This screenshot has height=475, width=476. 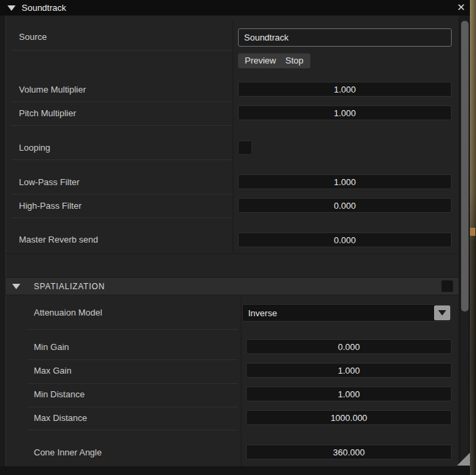 I want to click on min-gain-label: Min Gain, so click(x=51, y=347).